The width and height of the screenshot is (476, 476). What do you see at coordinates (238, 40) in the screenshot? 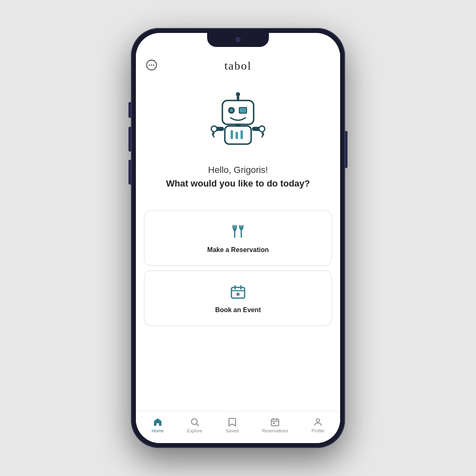
I see `camera-dot` at bounding box center [238, 40].